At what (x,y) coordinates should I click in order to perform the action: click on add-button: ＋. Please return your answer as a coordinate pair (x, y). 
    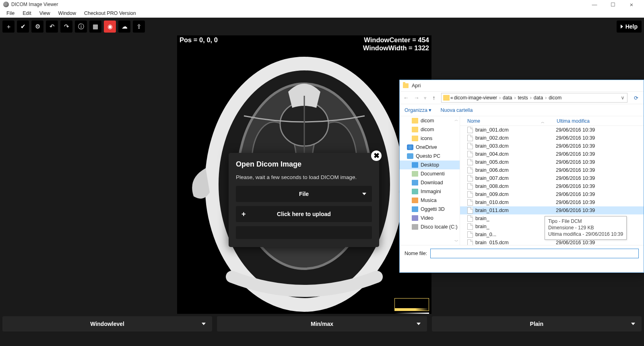
    Looking at the image, I should click on (8, 27).